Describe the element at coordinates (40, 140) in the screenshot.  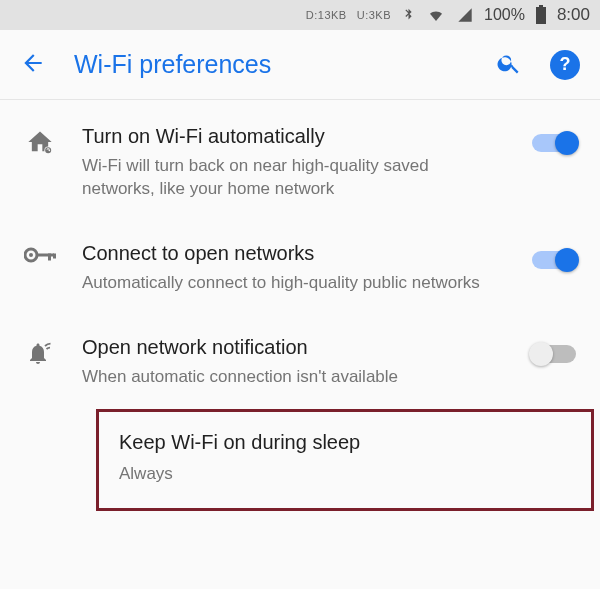
I see `home-icon` at that location.